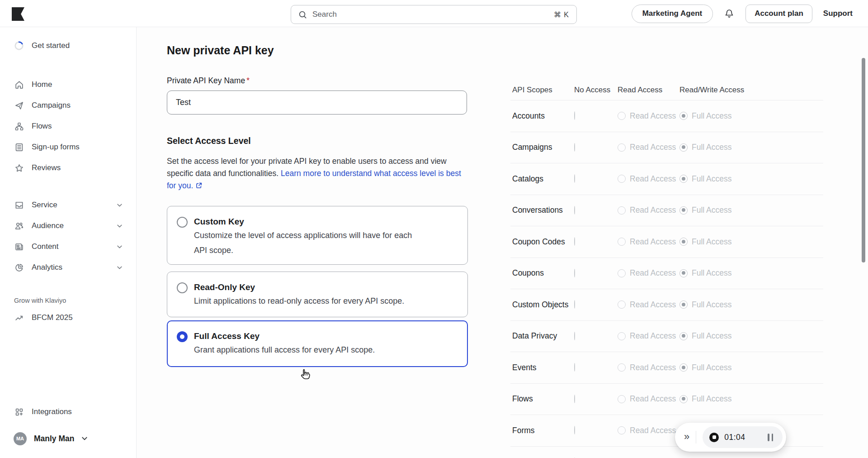 Image resolution: width=868 pixels, height=458 pixels. Describe the element at coordinates (667, 242) in the screenshot. I see `scope-row: Coupon Codes Read Access Full Access` at that location.